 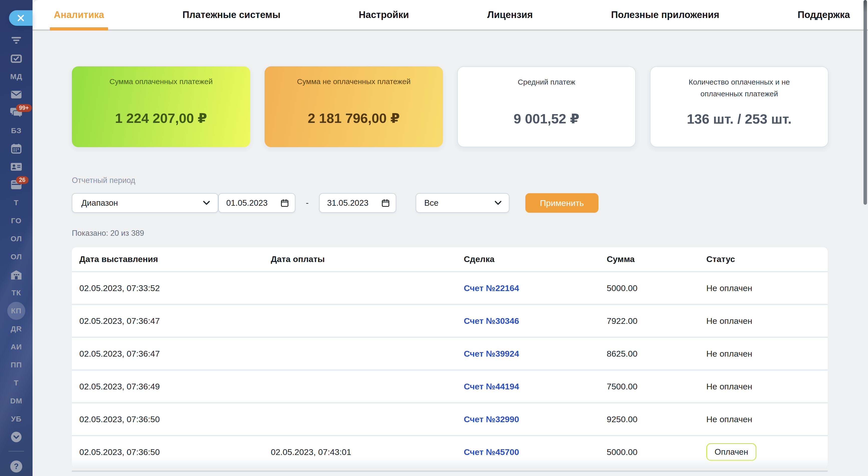 I want to click on sidebar-item-label: АИ, so click(x=16, y=347).